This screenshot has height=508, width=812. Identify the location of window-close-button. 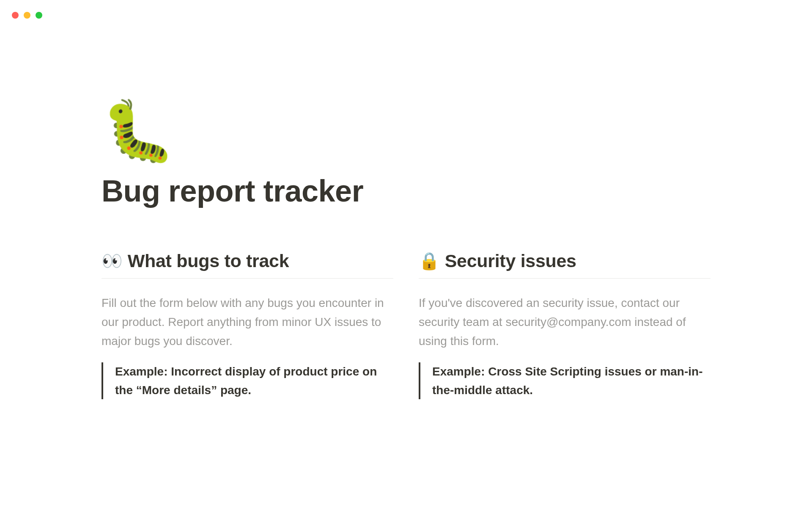
(15, 15).